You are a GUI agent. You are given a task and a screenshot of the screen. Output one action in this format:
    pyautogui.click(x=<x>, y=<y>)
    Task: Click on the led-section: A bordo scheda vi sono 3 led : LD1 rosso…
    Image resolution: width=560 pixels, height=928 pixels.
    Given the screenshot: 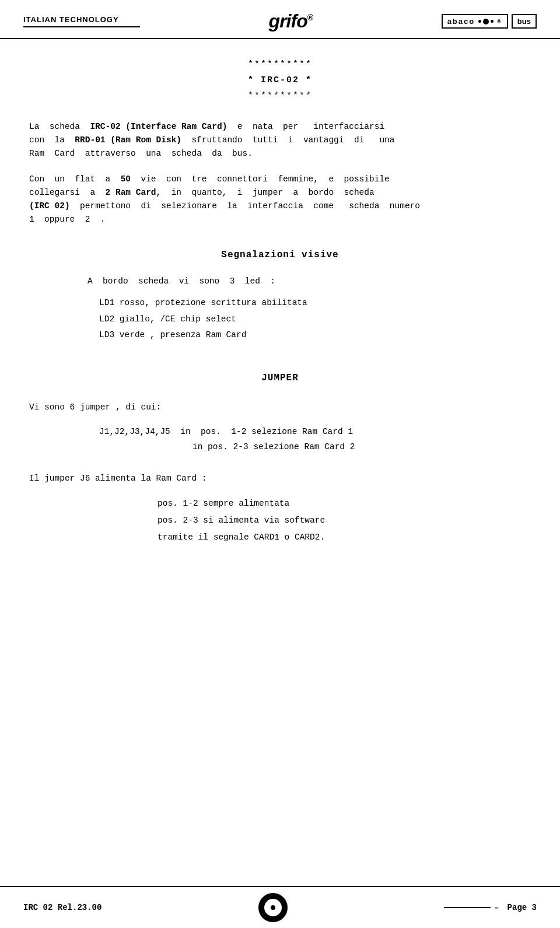 What is the action you would take?
    pyautogui.click(x=280, y=310)
    